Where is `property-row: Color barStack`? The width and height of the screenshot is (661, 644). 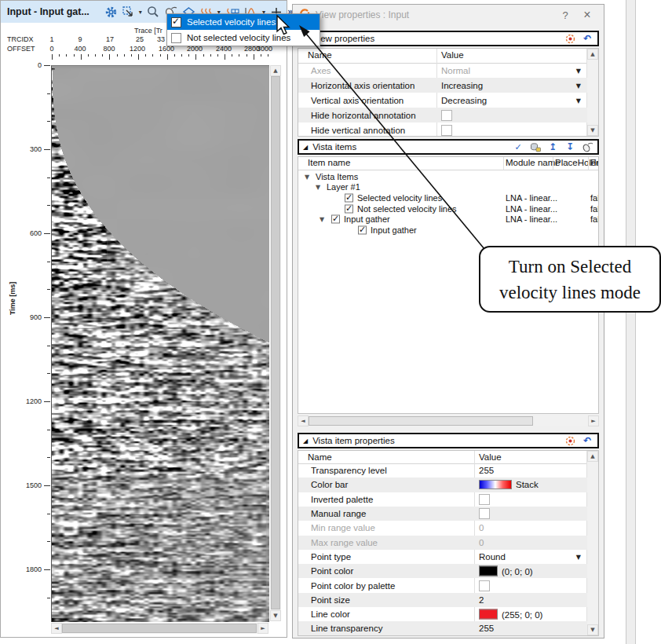
property-row: Color barStack is located at coordinates (448, 485).